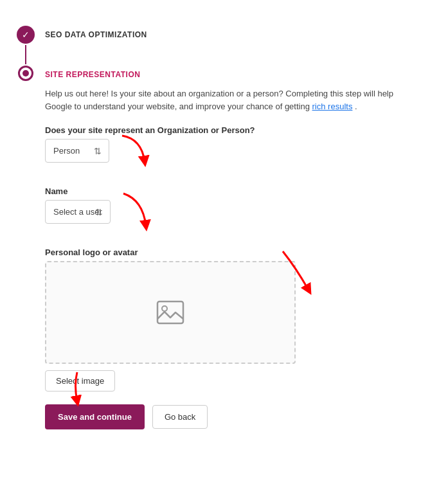 This screenshot has width=448, height=486. What do you see at coordinates (89, 73) in the screenshot?
I see `step-2-content: SITE REPRESENTATION` at bounding box center [89, 73].